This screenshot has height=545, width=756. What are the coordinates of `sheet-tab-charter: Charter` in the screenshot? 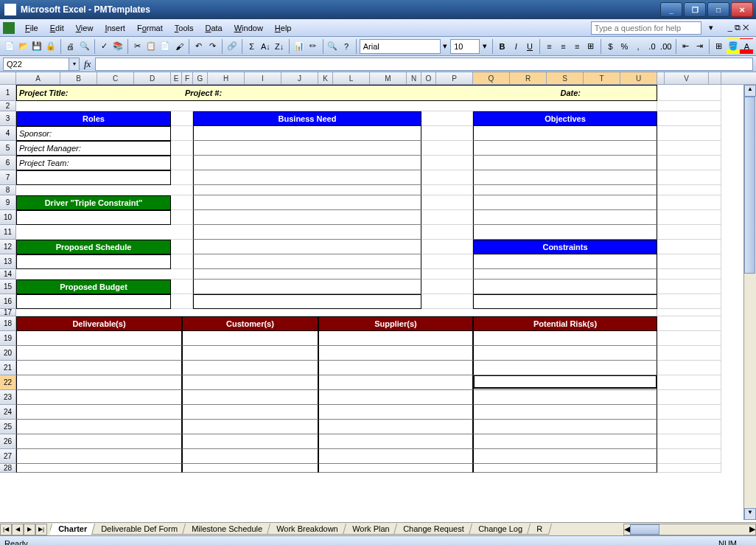 It's located at (74, 530).